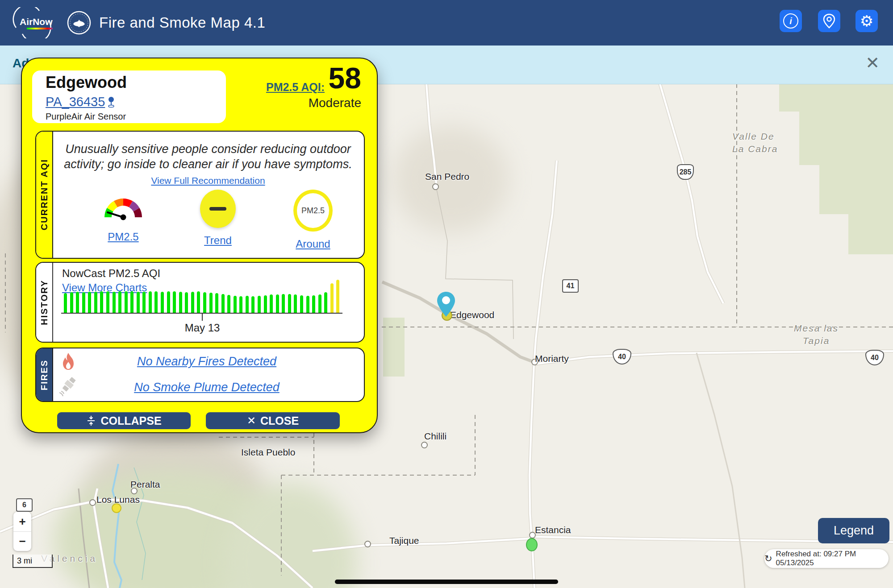 Image resolution: width=893 pixels, height=588 pixels. I want to click on locate-button, so click(829, 21).